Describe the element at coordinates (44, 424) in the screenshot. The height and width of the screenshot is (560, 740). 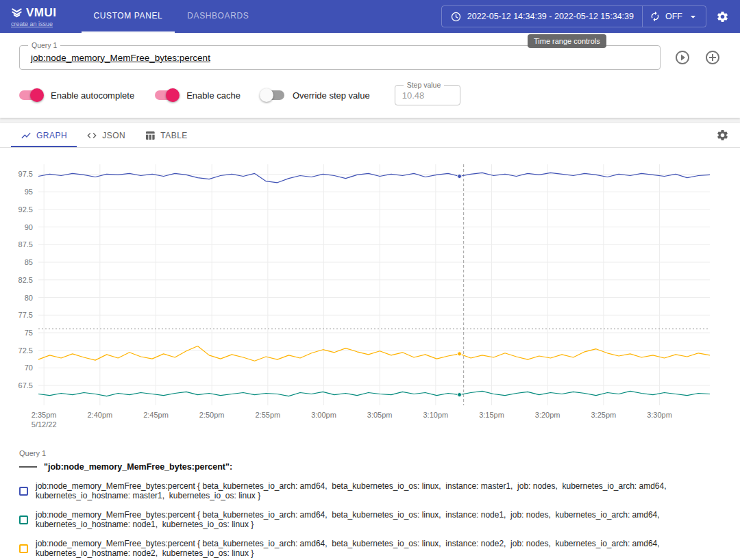
I see `svg-text: 5/12/22` at that location.